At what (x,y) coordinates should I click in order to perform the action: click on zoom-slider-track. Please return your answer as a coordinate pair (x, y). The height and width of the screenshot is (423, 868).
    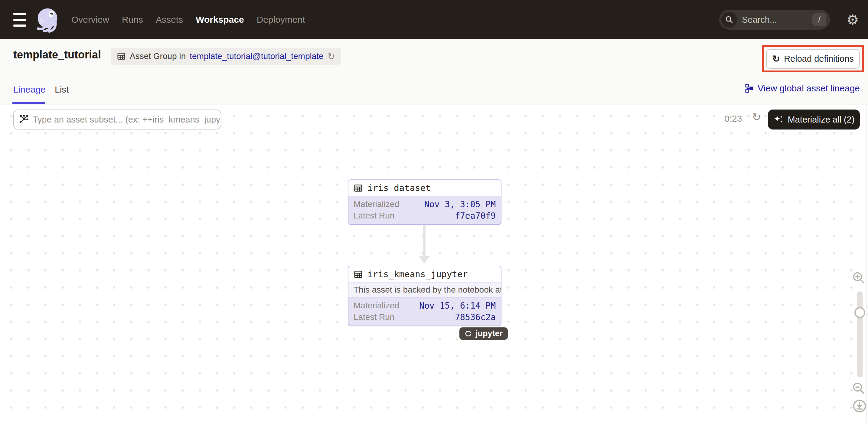
    Looking at the image, I should click on (860, 334).